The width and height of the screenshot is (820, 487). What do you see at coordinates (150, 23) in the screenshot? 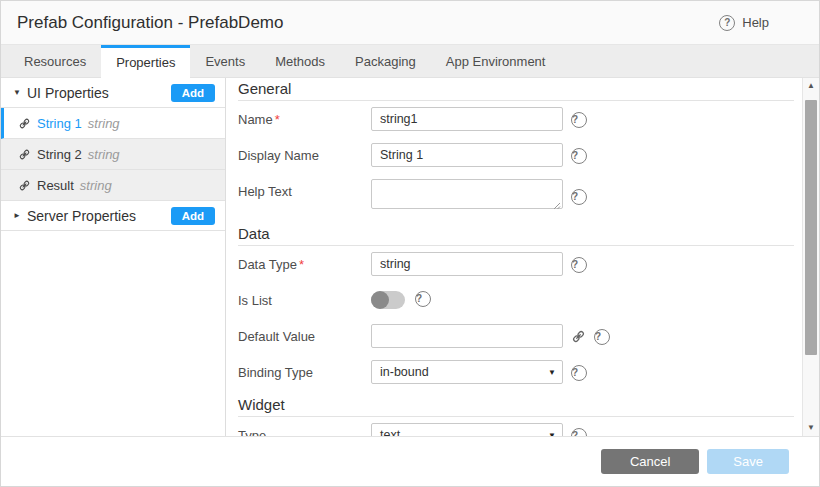
I see `dialog-title: Prefab Configuration - PrefabDemo` at bounding box center [150, 23].